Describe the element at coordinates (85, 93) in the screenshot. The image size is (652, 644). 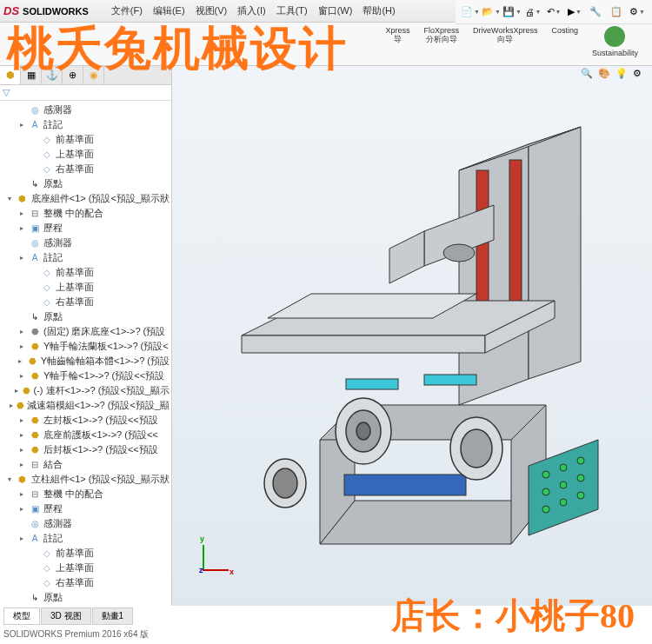
I see `tree-filter: ▽` at that location.